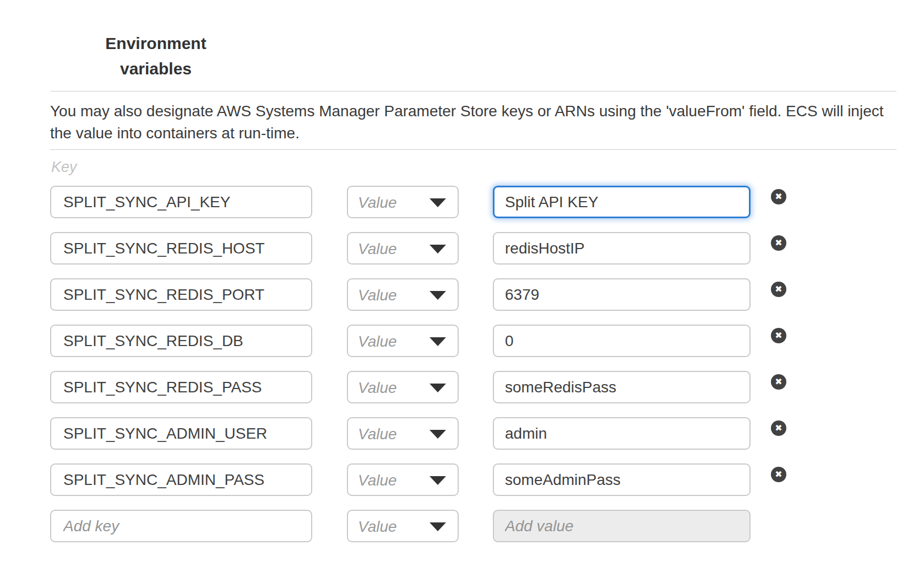  Describe the element at coordinates (474, 150) in the screenshot. I see `divider-bottom` at that location.